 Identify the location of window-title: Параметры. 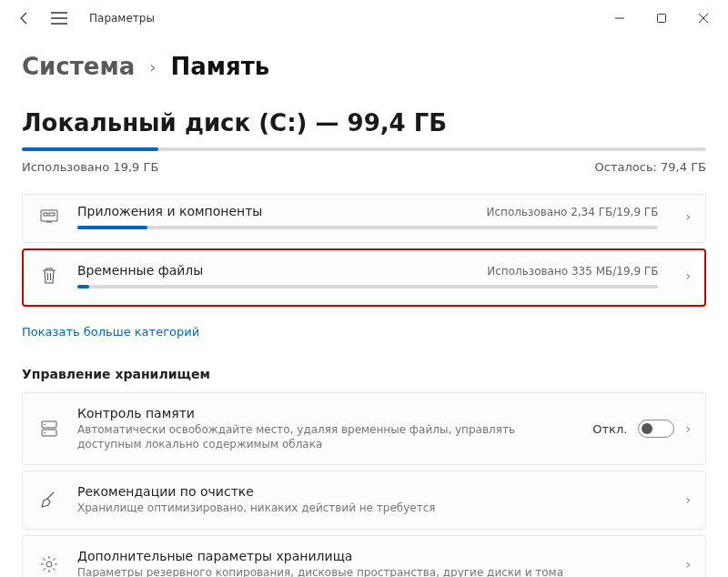
(122, 18).